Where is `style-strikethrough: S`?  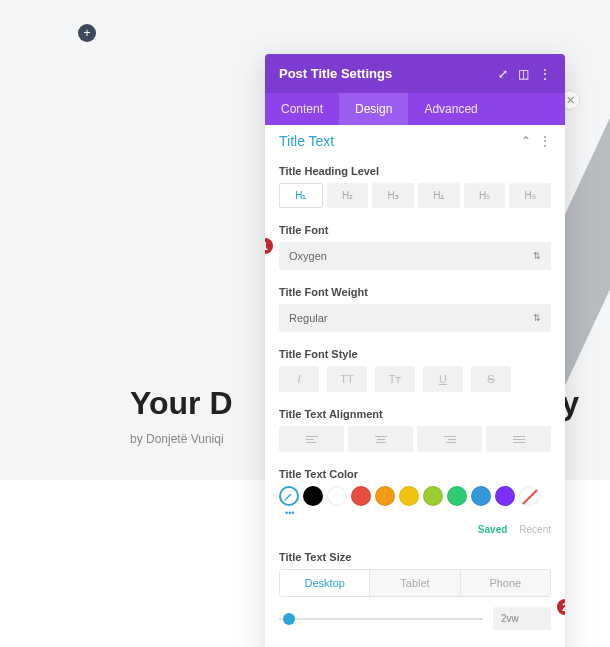
style-strikethrough: S is located at coordinates (491, 379).